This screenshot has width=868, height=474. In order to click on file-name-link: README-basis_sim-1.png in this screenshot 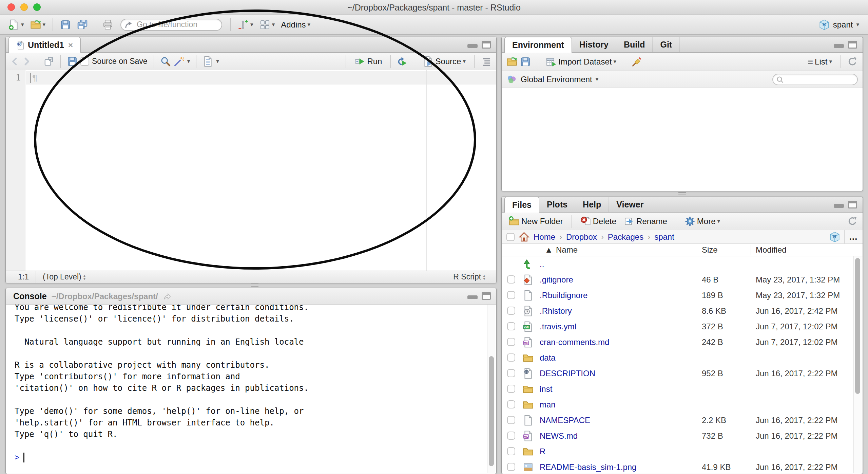, I will do `click(588, 467)`.